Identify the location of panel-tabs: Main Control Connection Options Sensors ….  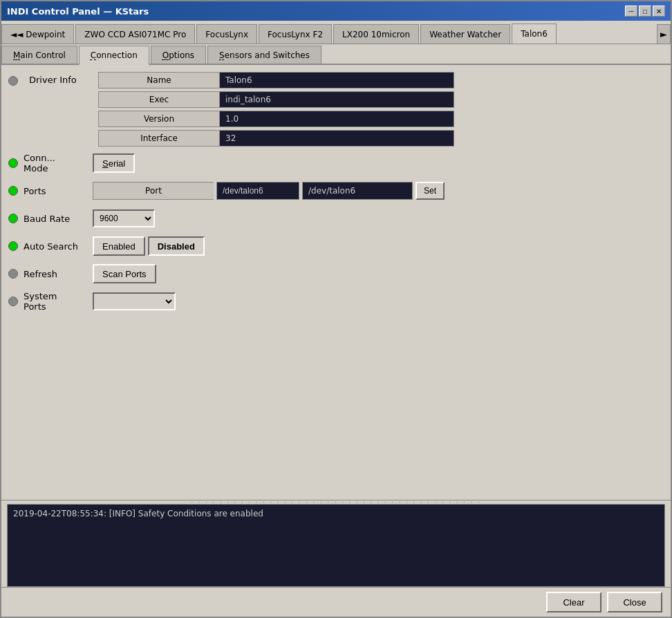
(336, 55).